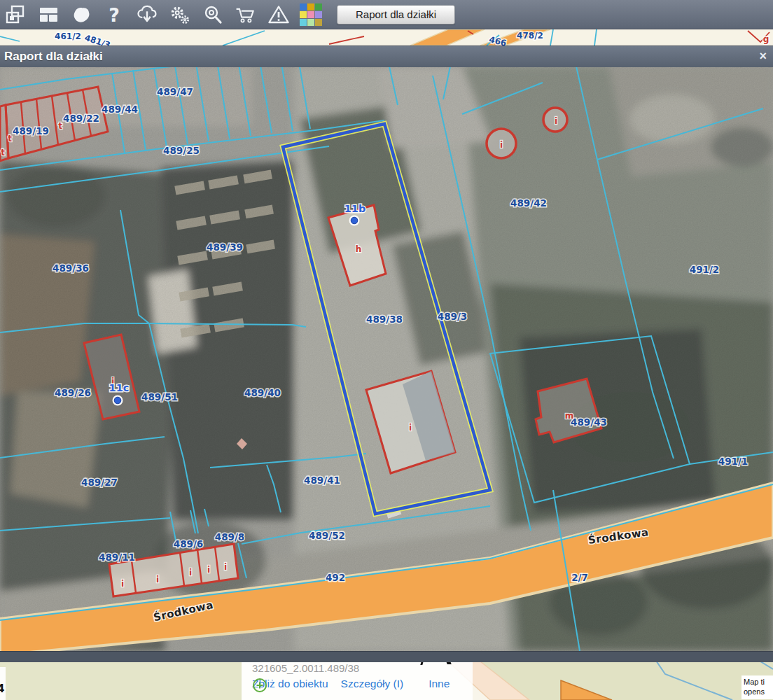  I want to click on parcel-number-label: 489/44, so click(120, 109).